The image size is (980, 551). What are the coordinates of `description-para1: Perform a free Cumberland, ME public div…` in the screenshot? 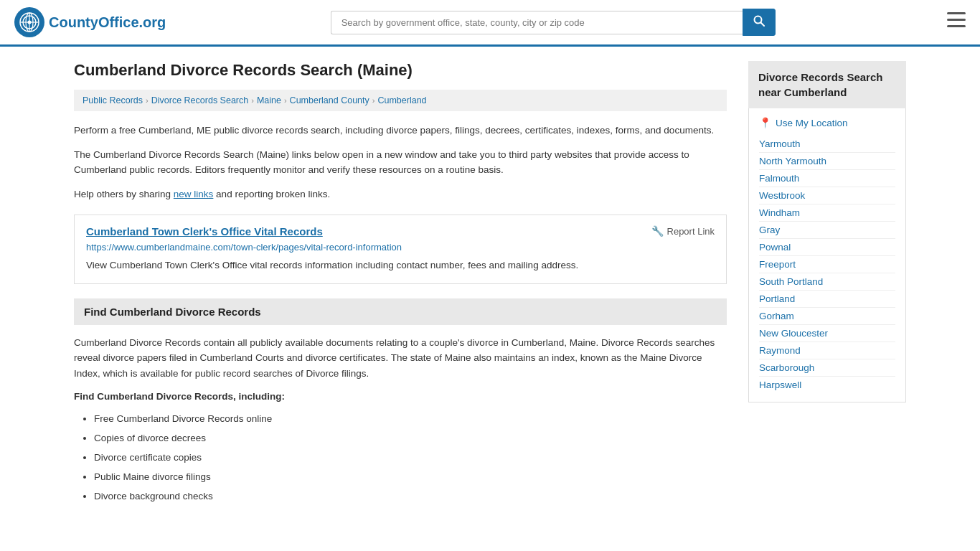 It's located at (400, 131).